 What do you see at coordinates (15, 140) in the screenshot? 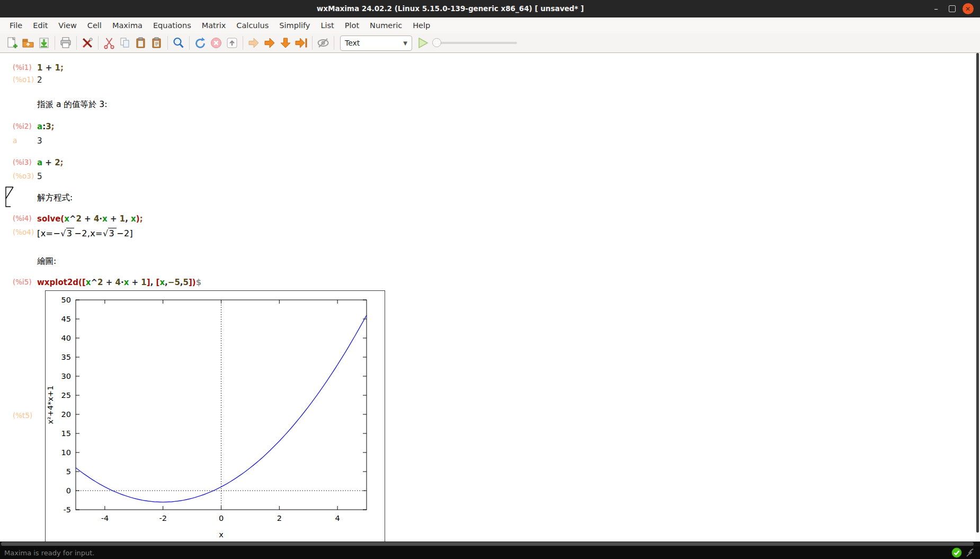
I see `output-label: a` at bounding box center [15, 140].